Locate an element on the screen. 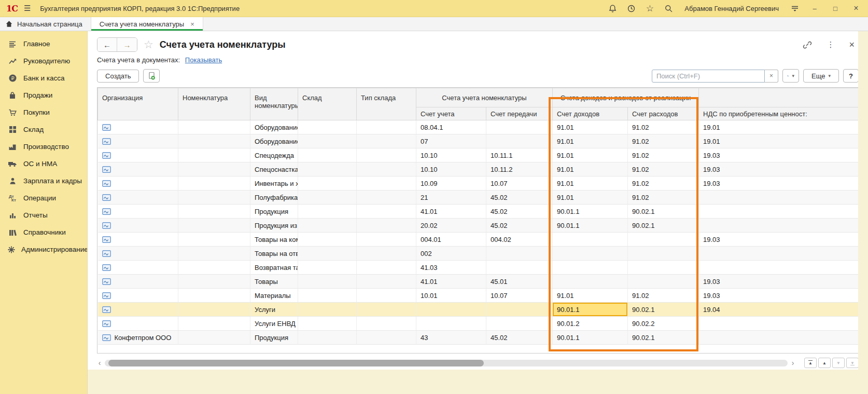 The width and height of the screenshot is (868, 394). search-clear-button: × is located at coordinates (772, 76).